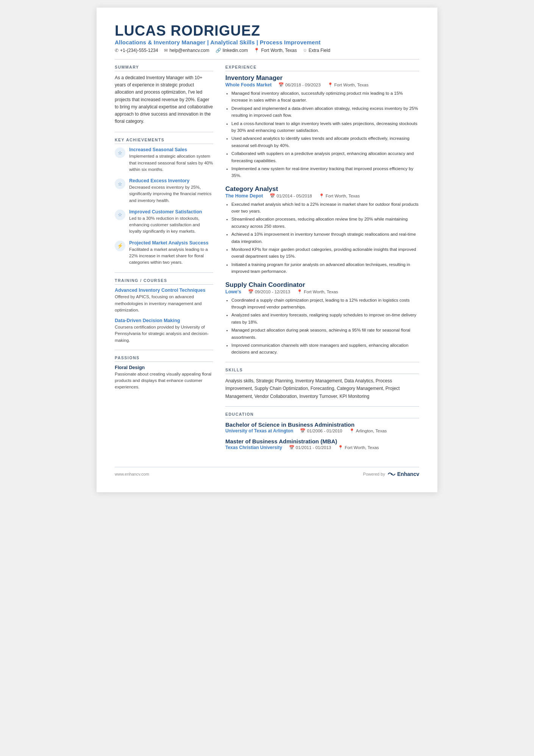 The image size is (534, 756). Describe the element at coordinates (374, 474) in the screenshot. I see `powered-by-label: Powered by` at that location.